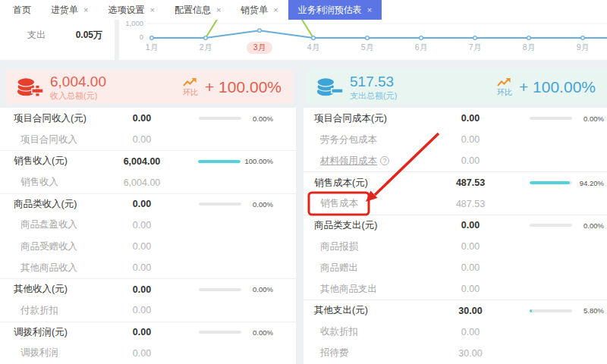 The height and width of the screenshot is (364, 607). I want to click on expense-amount: 517.53, so click(373, 82).